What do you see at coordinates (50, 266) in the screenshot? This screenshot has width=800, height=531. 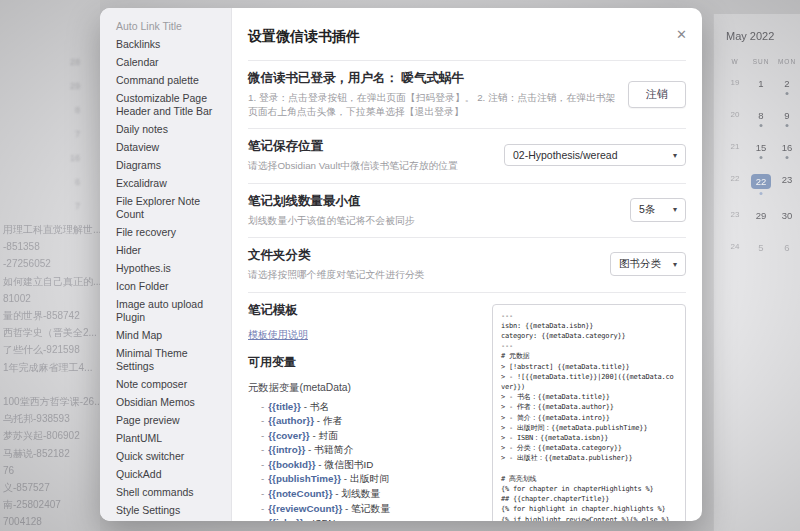 I see `backdrop-app-sidebar: 2829871667 用理工科直觉理解世...-851358-27256052如…` at bounding box center [50, 266].